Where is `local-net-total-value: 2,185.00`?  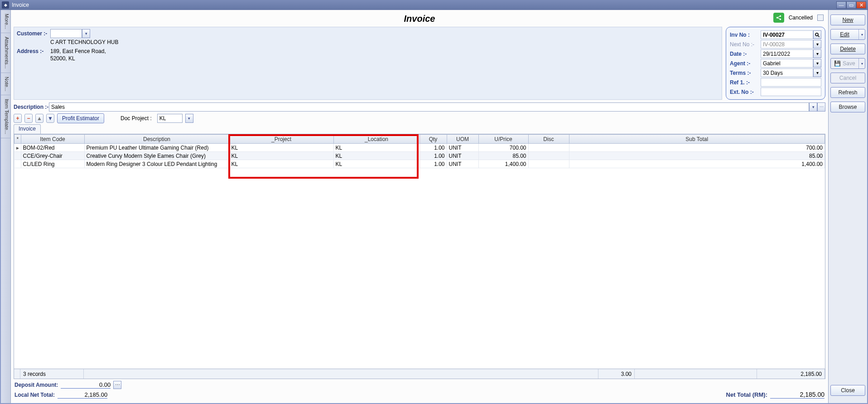
local-net-total-value: 2,185.00 is located at coordinates (82, 395).